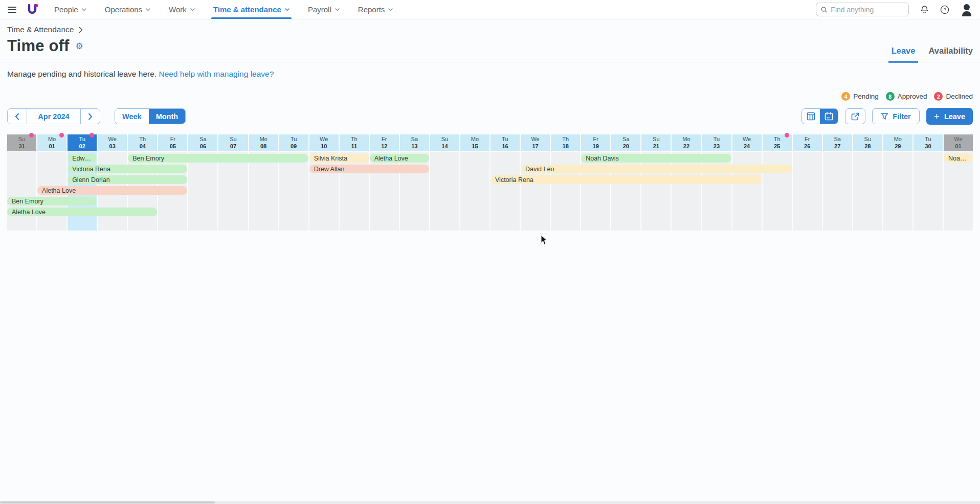 This screenshot has height=504, width=980. What do you see at coordinates (950, 54) in the screenshot?
I see `tab-availability: Availability` at bounding box center [950, 54].